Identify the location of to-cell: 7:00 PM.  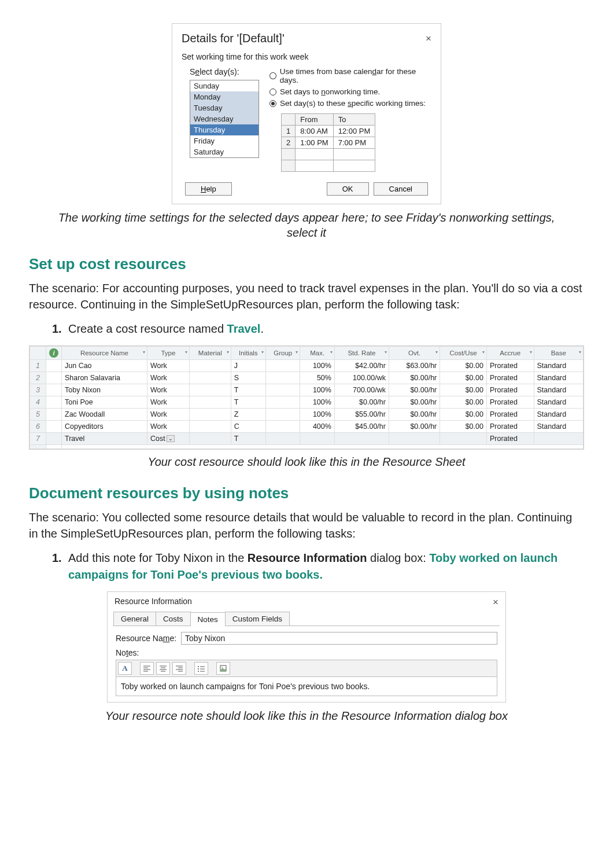
(354, 143).